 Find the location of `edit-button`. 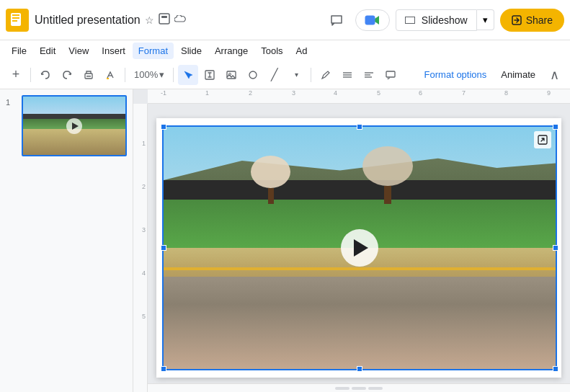

edit-button is located at coordinates (326, 75).